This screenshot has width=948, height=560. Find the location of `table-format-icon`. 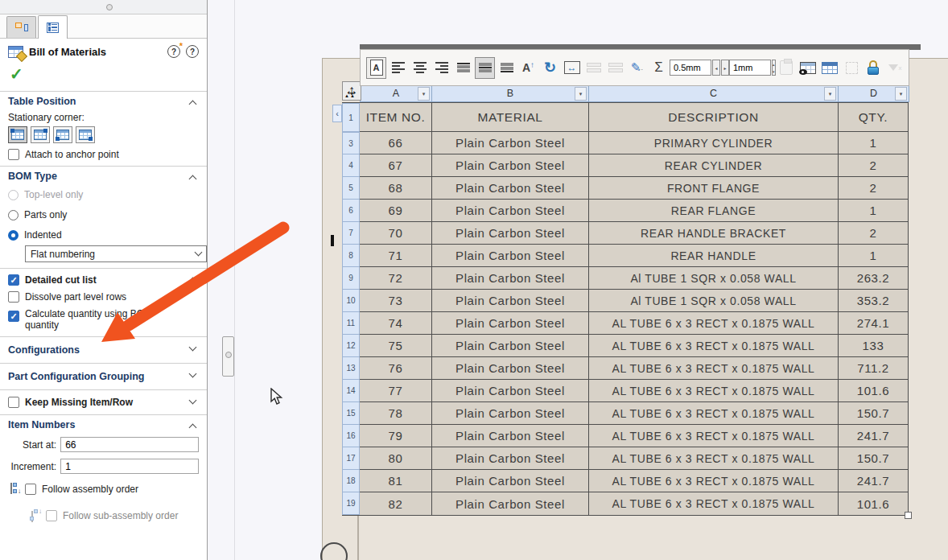

table-format-icon is located at coordinates (831, 68).